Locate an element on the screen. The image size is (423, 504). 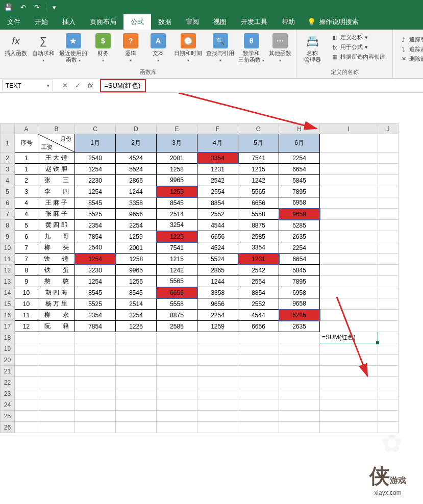
row-header-19: 19 is located at coordinates (8, 349).